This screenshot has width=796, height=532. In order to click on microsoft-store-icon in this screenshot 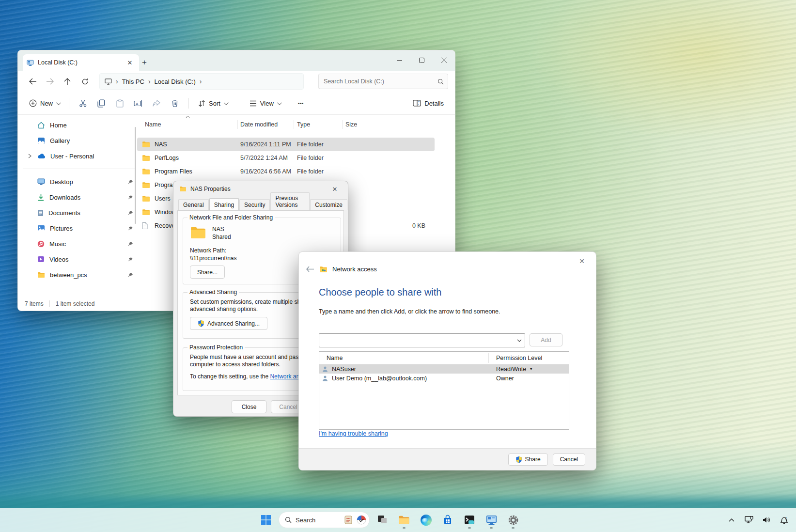, I will do `click(448, 520)`.